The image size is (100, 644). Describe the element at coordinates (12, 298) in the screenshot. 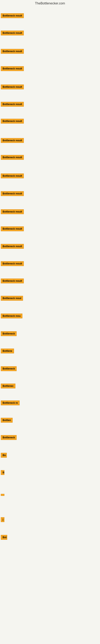

I see `bottleneck-item-17: Bottleneck resul` at that location.